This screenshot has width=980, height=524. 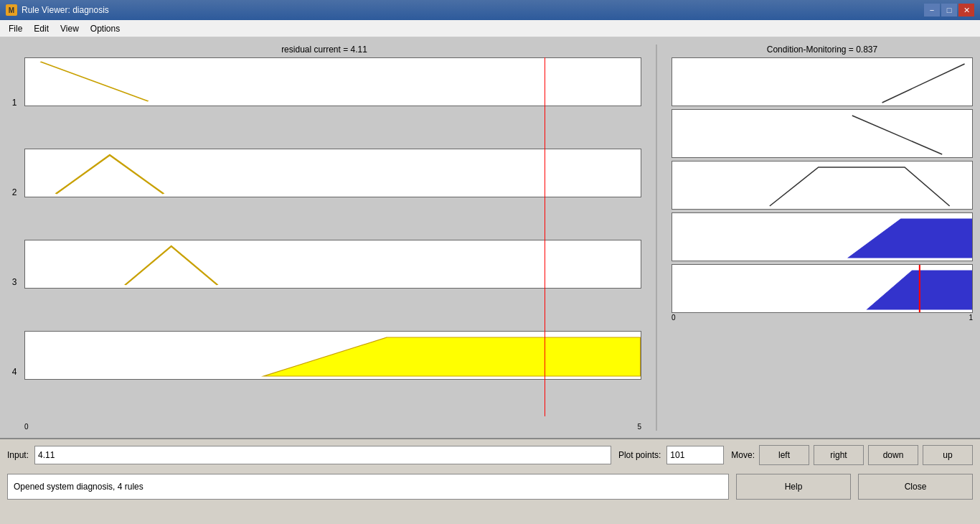 What do you see at coordinates (822, 317) in the screenshot?
I see `right-axis-labels: 0 1` at bounding box center [822, 317].